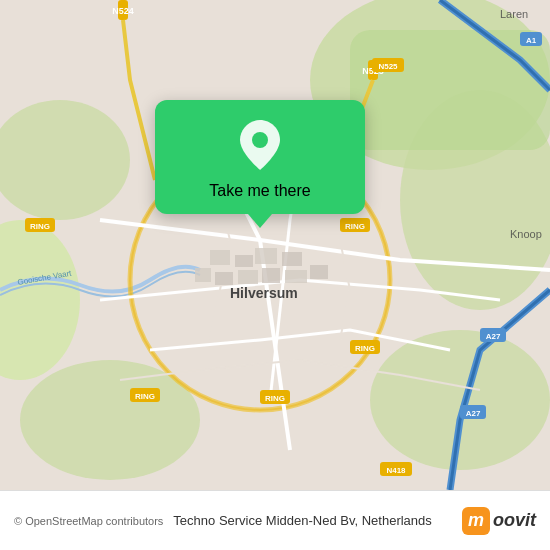 This screenshot has height=550, width=550. I want to click on svg-text: N418, so click(396, 470).